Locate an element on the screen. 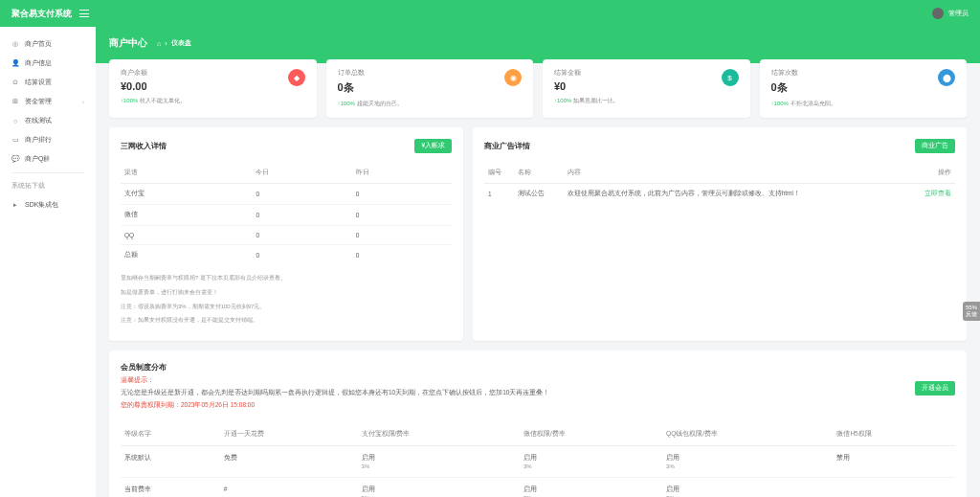 The image size is (980, 497). stat-icon: ⬤ is located at coordinates (947, 78).